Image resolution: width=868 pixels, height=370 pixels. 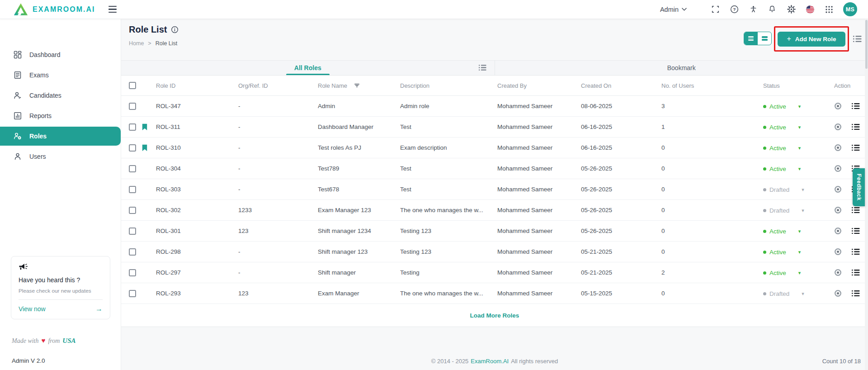 I want to click on accessibility-icon, so click(x=753, y=9).